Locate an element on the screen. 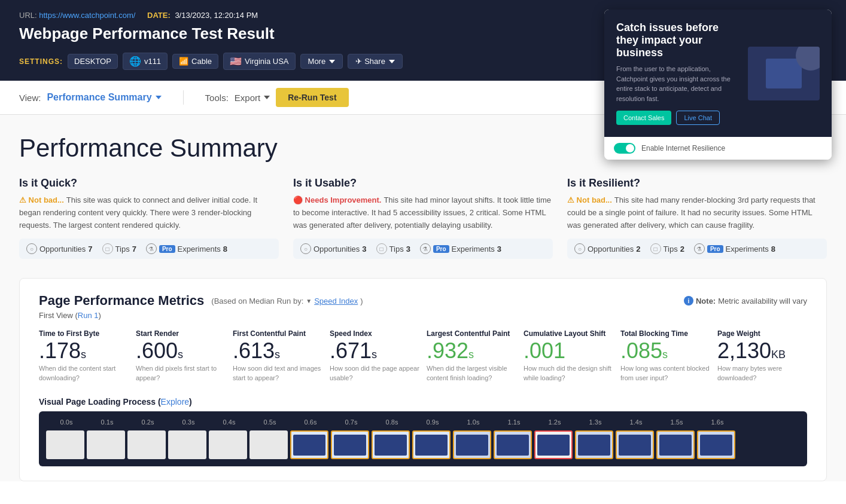  filmstrip-time-label: 1.5s is located at coordinates (677, 422).